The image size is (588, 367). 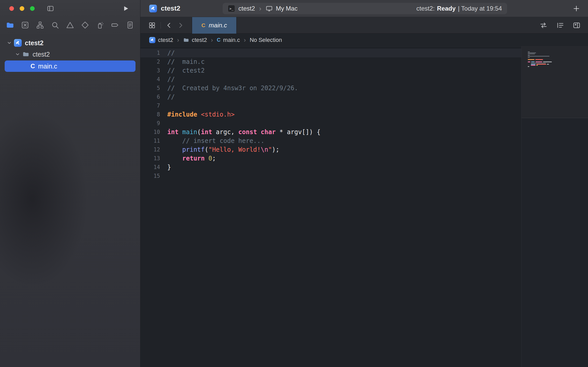 What do you see at coordinates (55, 25) in the screenshot?
I see `find-navigator-icon` at bounding box center [55, 25].